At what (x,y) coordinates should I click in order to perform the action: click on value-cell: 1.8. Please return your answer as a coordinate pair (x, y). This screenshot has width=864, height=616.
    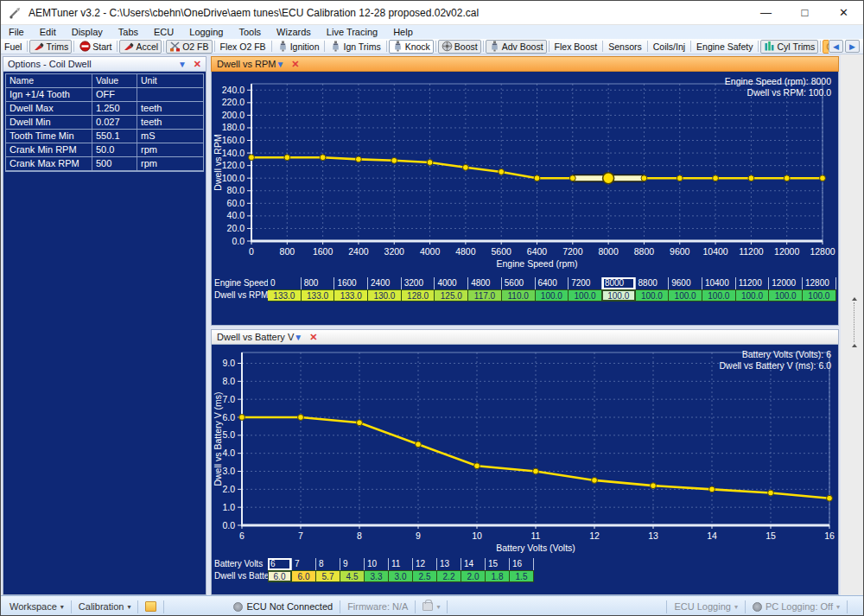
    Looking at the image, I should click on (498, 576).